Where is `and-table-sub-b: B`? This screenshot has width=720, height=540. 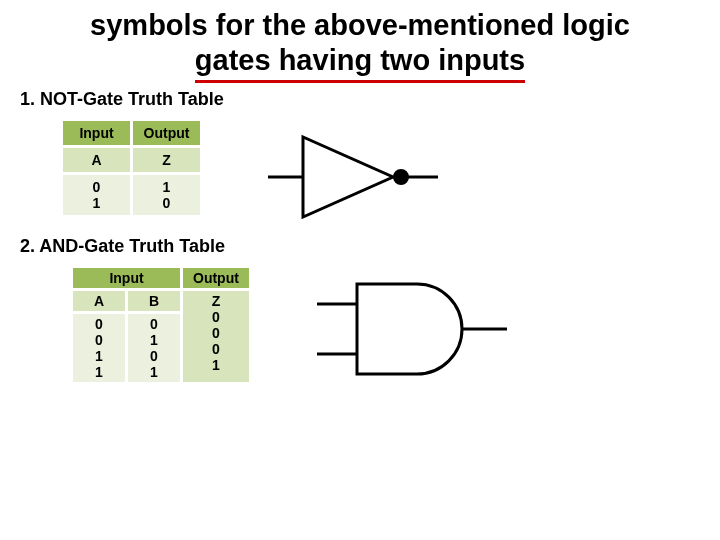 and-table-sub-b: B is located at coordinates (154, 300).